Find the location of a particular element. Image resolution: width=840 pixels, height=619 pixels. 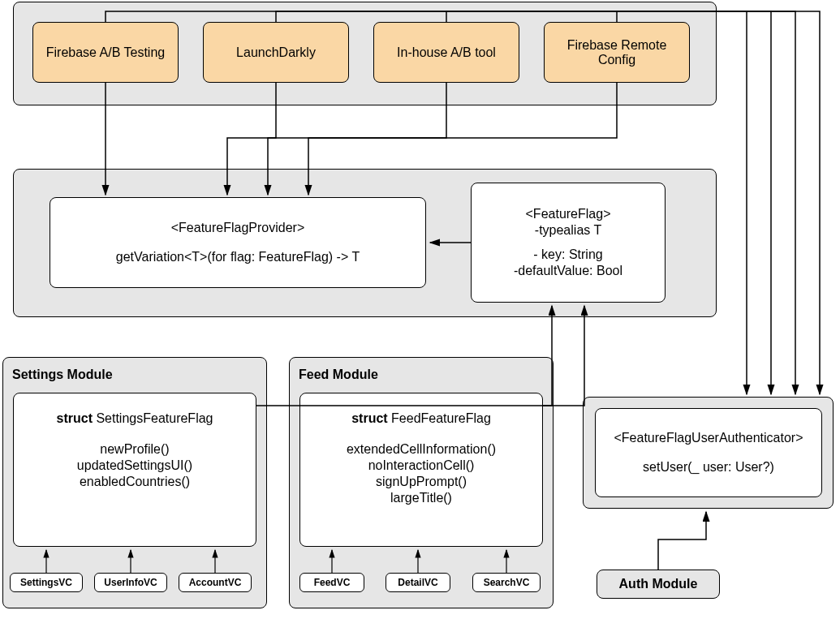

feed-method-0: extendedCellInformation() is located at coordinates (421, 449).